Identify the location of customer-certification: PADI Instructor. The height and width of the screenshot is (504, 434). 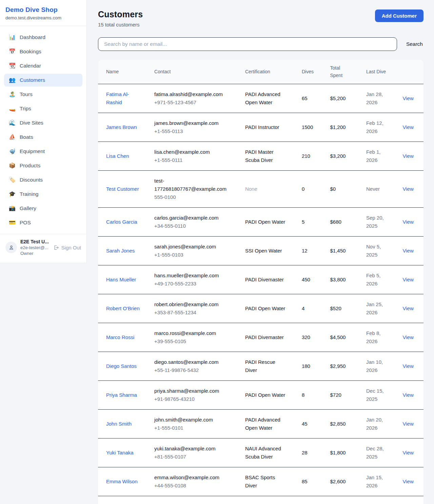
(262, 127).